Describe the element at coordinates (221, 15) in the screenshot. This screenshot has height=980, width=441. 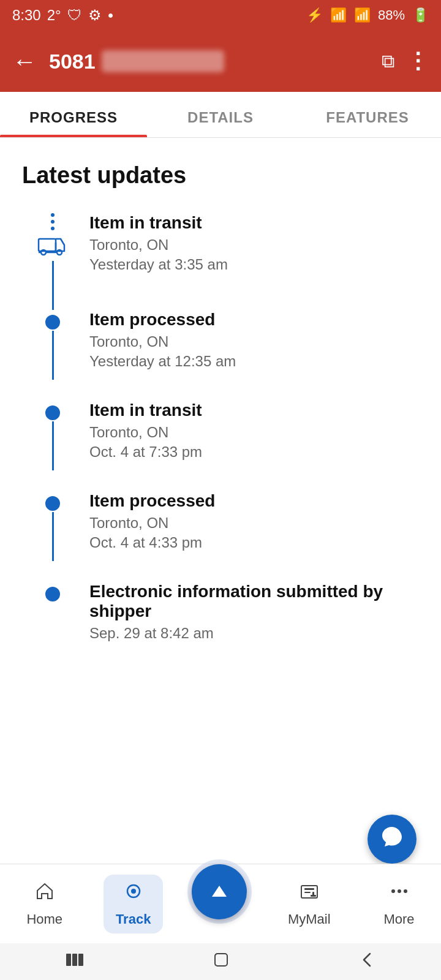
I see `status-bar: 8:30 2° 🛡 ⚙ ● ⚡ 📶 📶 88% 🔋` at that location.